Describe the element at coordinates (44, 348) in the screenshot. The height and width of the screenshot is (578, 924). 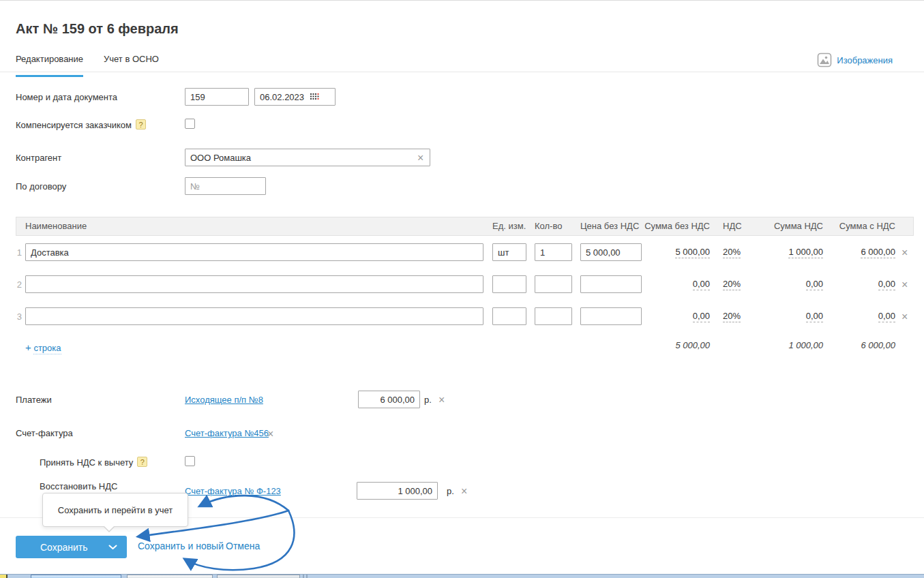
I see `add-row-link: + строка` at that location.